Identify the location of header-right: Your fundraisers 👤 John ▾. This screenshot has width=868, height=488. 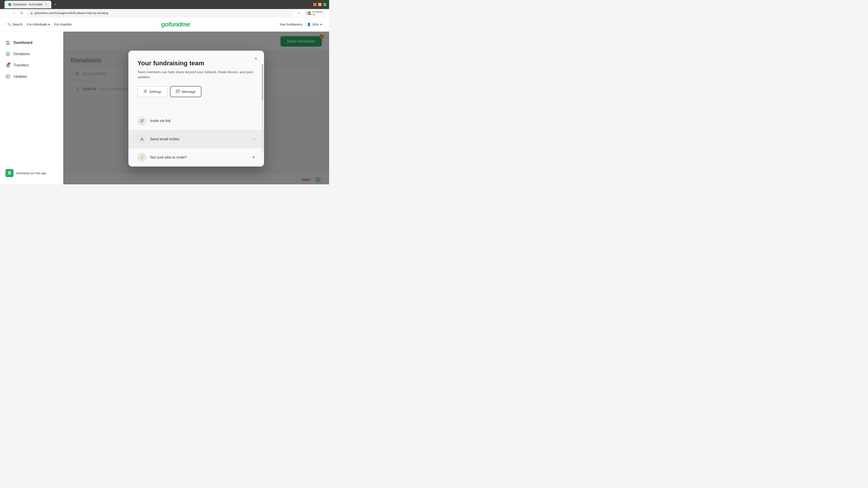
(301, 24).